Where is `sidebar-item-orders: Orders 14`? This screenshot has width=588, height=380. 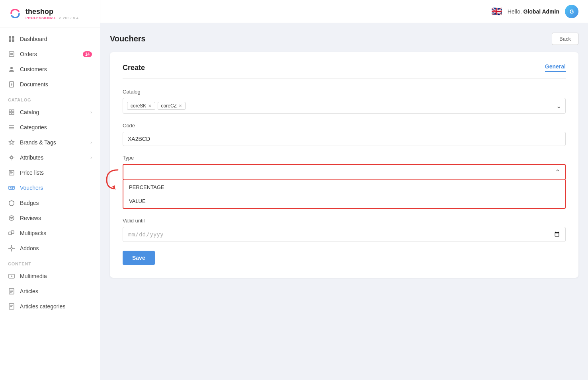
sidebar-item-orders: Orders 14 is located at coordinates (50, 54).